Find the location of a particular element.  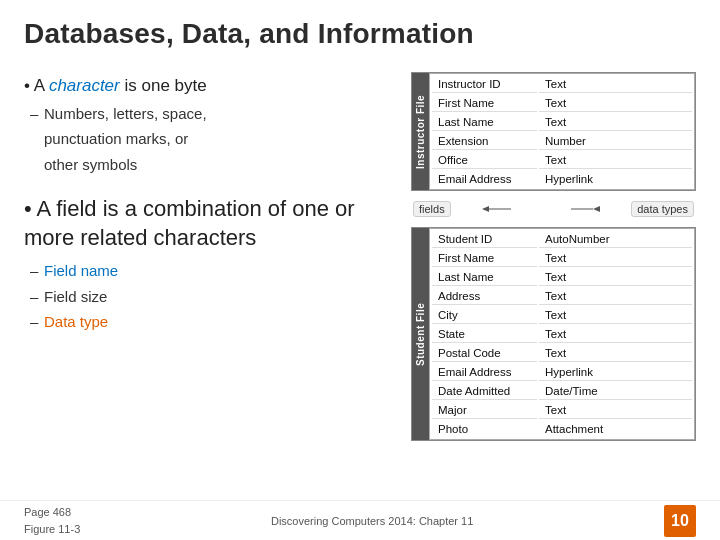

footer-center-text: Discovering Computers 2014: Chapter 11 is located at coordinates (372, 521).